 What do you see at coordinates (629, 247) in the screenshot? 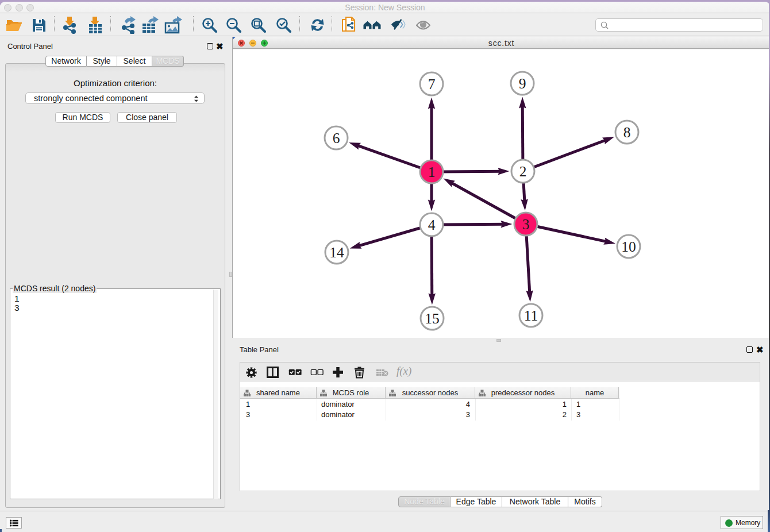
I see `svg-text: 10` at bounding box center [629, 247].